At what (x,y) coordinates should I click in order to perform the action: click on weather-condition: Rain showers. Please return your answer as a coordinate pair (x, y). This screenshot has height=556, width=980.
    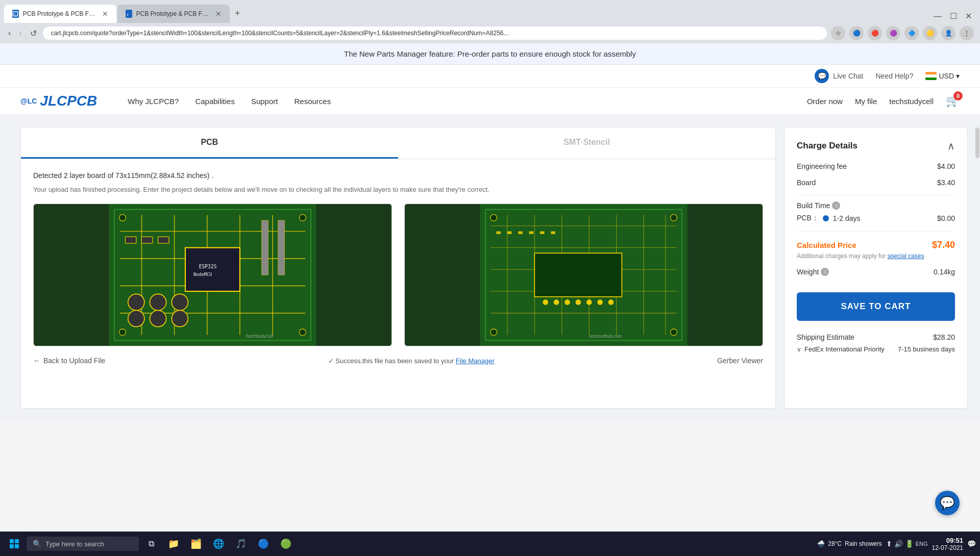
    Looking at the image, I should click on (864, 544).